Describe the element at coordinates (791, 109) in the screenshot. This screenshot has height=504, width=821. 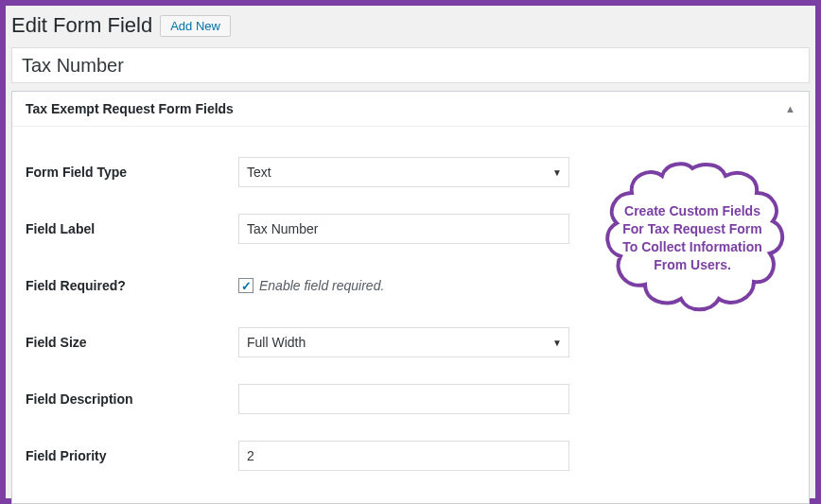
I see `collapse-icon: ▲` at that location.